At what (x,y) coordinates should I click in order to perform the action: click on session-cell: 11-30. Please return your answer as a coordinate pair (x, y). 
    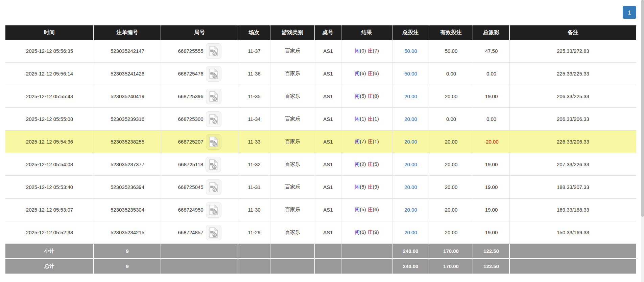
    Looking at the image, I should click on (254, 210).